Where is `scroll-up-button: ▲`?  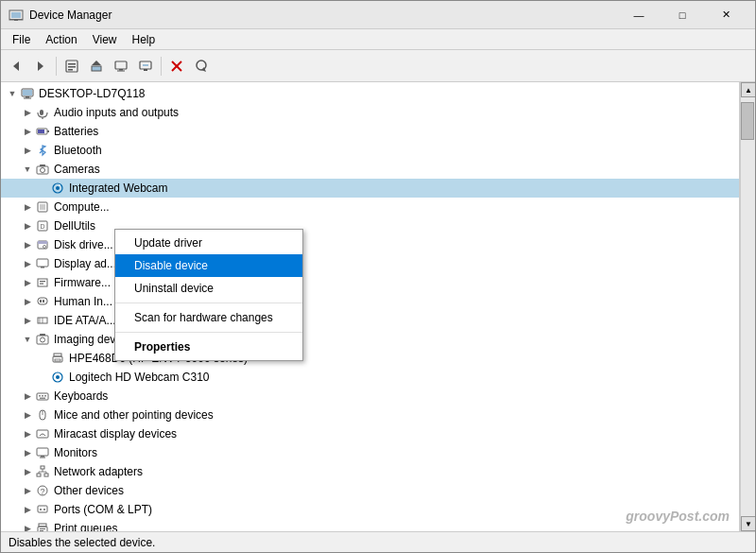 scroll-up-button: ▲ is located at coordinates (748, 90).